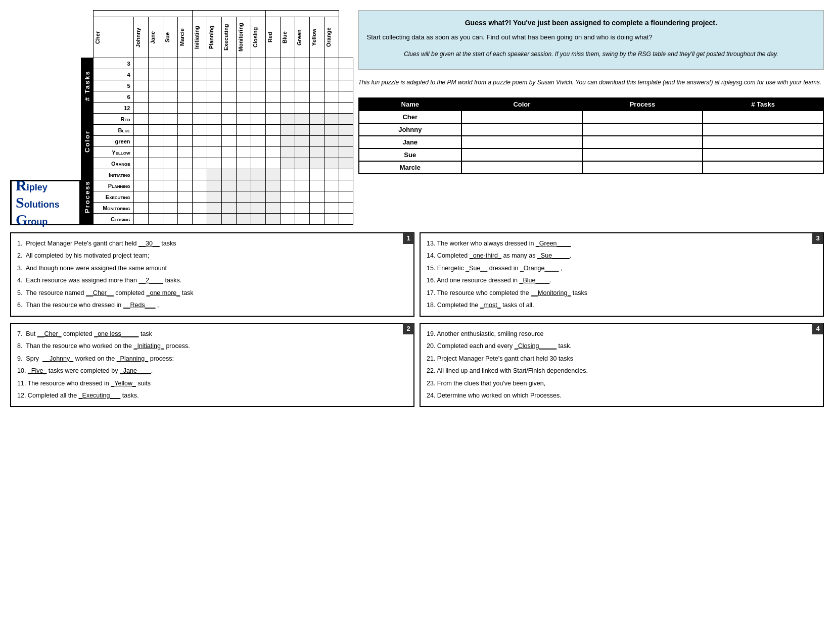  Describe the element at coordinates (622, 371) in the screenshot. I see `clue-4-4: 22. All lined up and linked with Start/F…` at that location.